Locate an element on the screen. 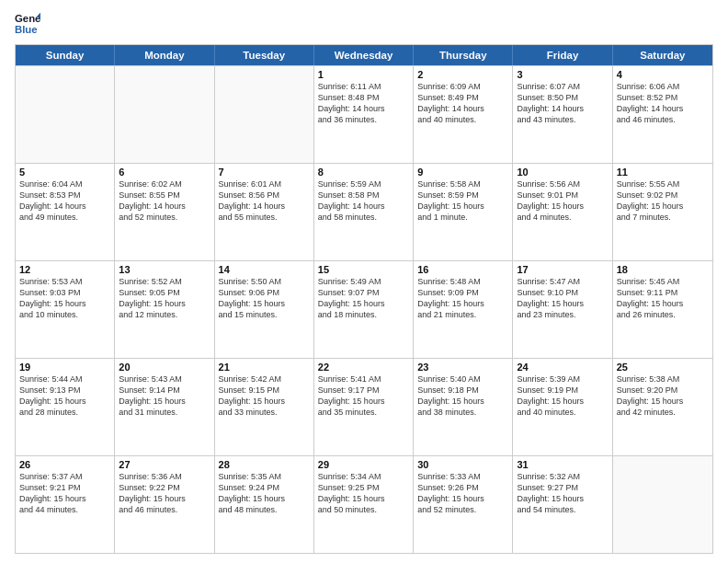 This screenshot has width=728, height=563. day-info: Sunrise: 5:44 AMSunset: 9:13 PMDaylight:… is located at coordinates (64, 396).